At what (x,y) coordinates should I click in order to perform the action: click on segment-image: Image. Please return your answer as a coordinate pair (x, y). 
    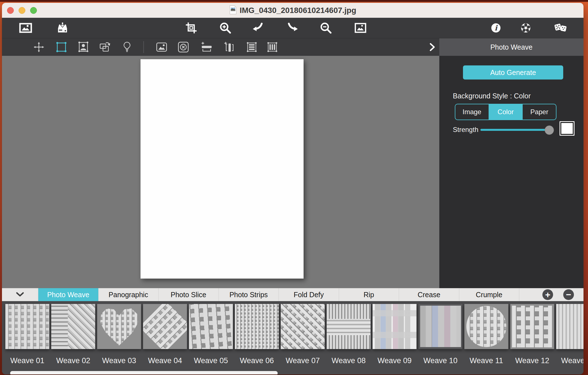
    Looking at the image, I should click on (472, 112).